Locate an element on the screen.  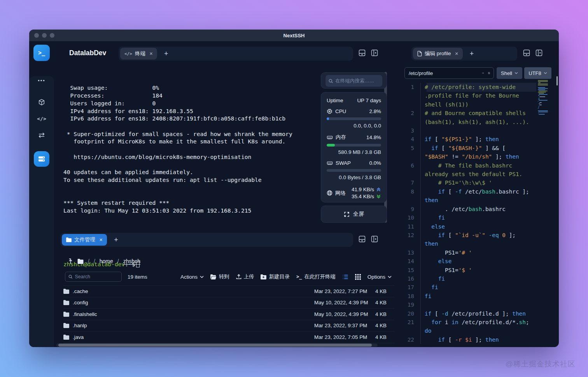
code-line: 6 # The file bash.bashrc already sets th… is located at coordinates (477, 170).